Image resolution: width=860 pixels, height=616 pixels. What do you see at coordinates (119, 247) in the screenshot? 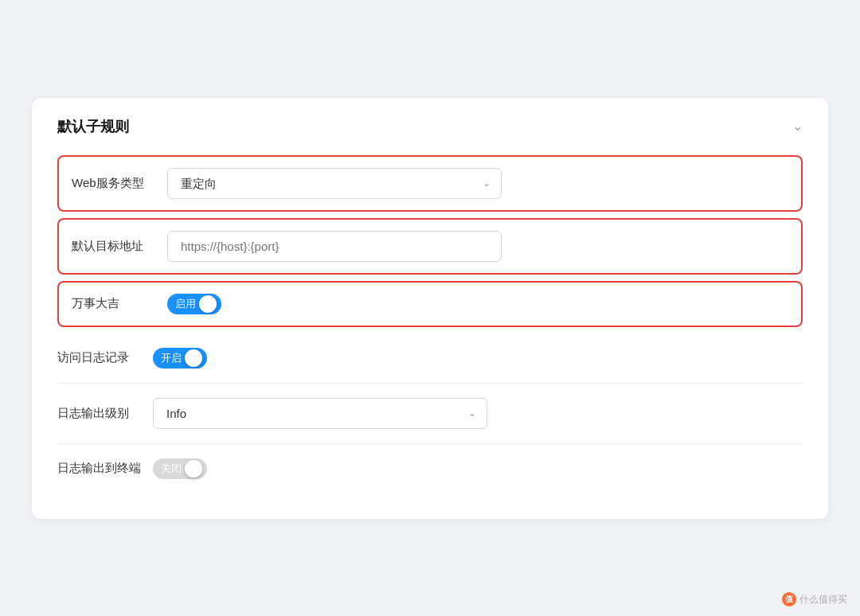
I see `label-default-target: 默认目标地址` at bounding box center [119, 247].